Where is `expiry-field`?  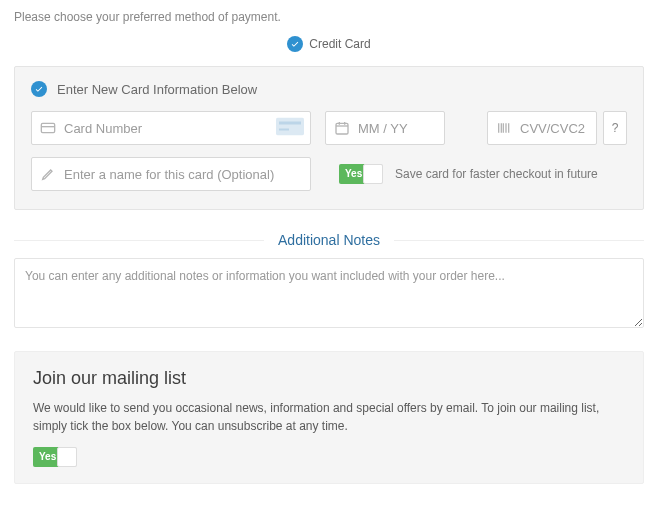 expiry-field is located at coordinates (385, 128).